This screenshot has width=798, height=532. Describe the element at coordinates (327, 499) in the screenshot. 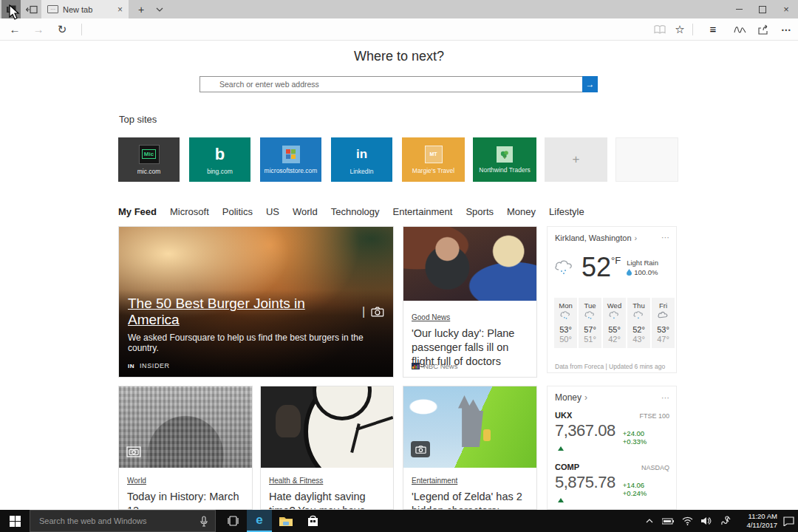

I see `article-title: Hate daylight saving time? You may have` at that location.